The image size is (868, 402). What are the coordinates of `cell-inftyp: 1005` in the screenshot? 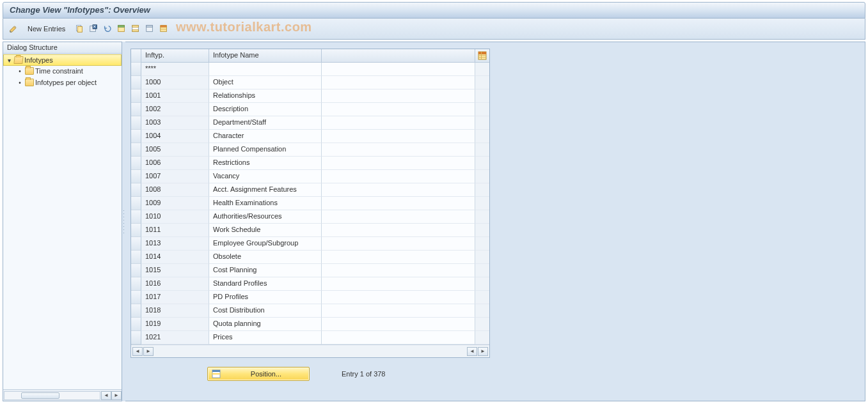 It's located at (175, 150).